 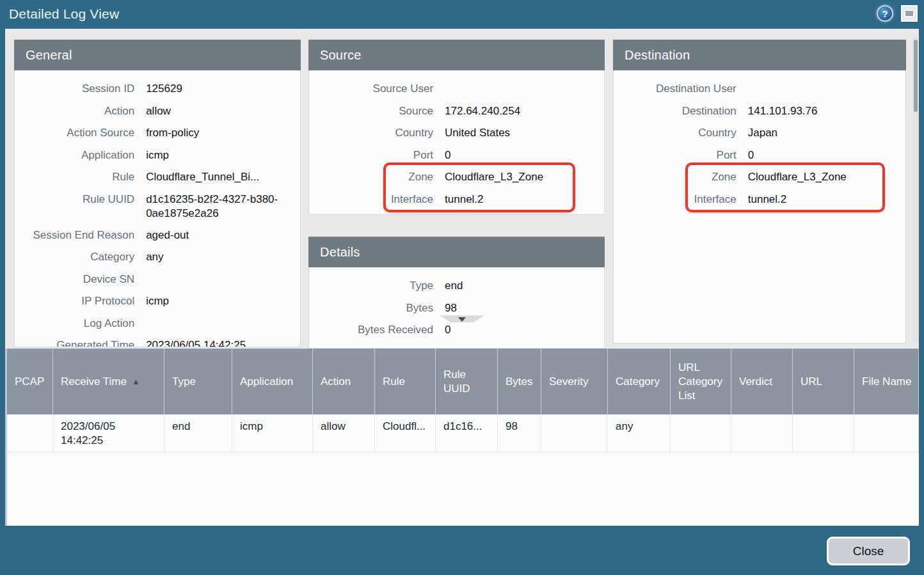 I want to click on field-row: Typeend, so click(x=457, y=287).